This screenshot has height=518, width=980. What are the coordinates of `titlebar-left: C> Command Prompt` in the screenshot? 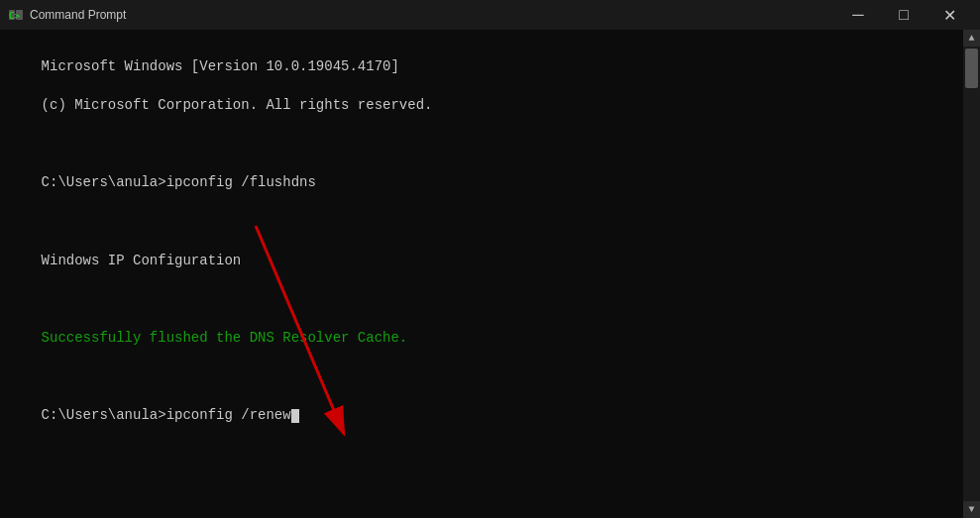 It's located at (67, 15).